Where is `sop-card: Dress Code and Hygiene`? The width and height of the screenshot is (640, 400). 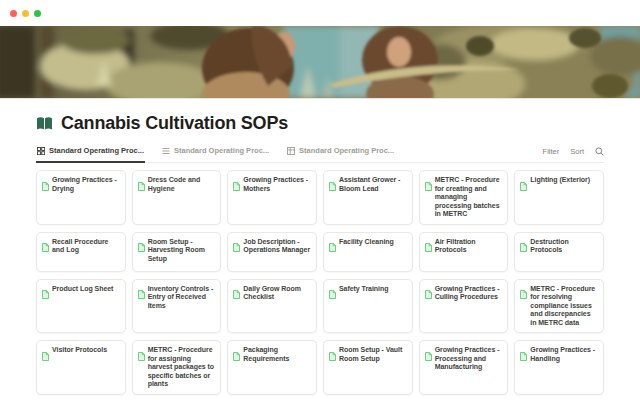 sop-card: Dress Code and Hygiene is located at coordinates (177, 198).